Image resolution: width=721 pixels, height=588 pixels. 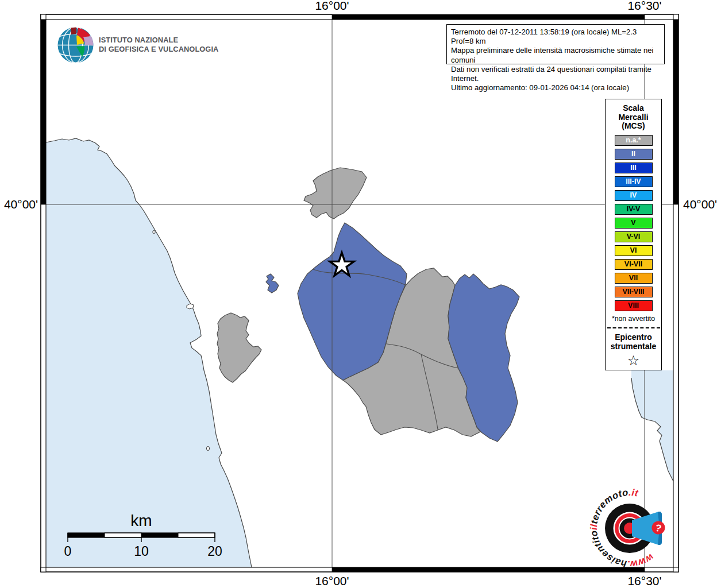 I want to click on axis-label-bottom-right: 16°30', so click(x=645, y=581).